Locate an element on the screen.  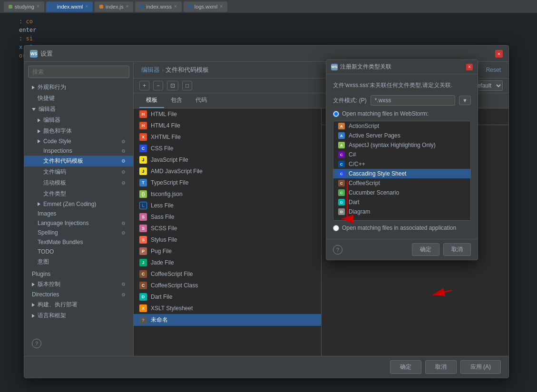
dropdown-button: ▼ is located at coordinates (465, 100).